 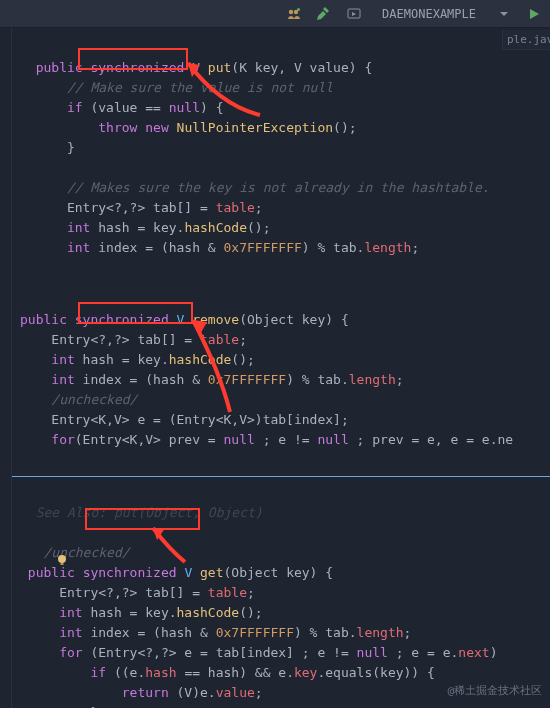 I want to click on toolbar: DAEMONEXAMPLE, so click(x=275, y=14).